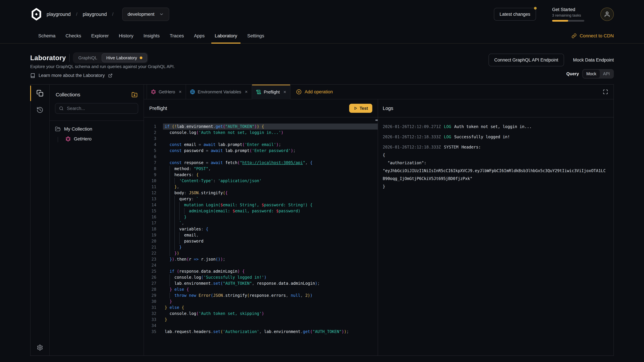 This screenshot has height=362, width=644. Describe the element at coordinates (88, 58) in the screenshot. I see `mode-option-graphiql: GraphiQL` at that location.